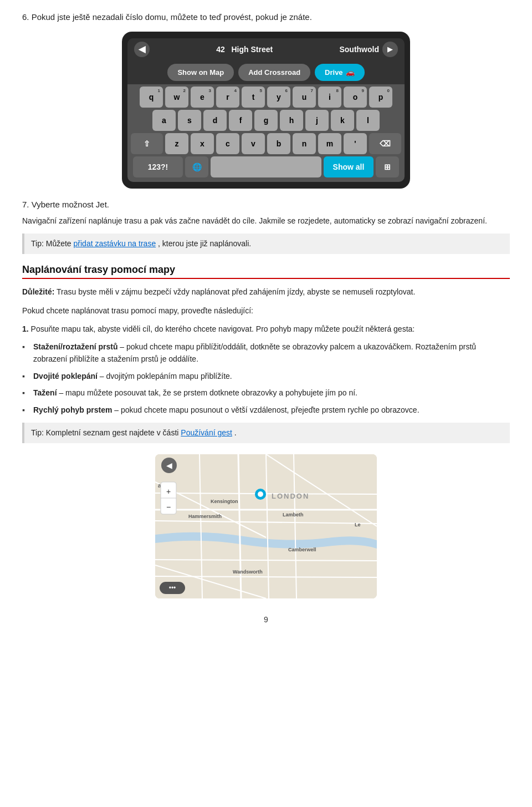 This screenshot has width=532, height=807. Describe the element at coordinates (266, 97) in the screenshot. I see `keyboard-row-1: q1 w2 e3 r4 t5 y6 u7 i8 o9 p0` at that location.